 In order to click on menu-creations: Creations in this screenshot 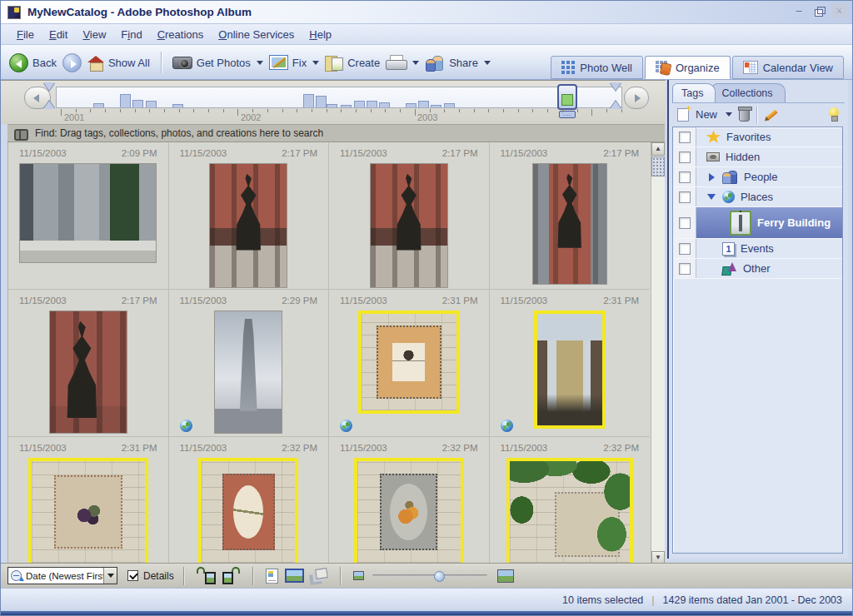, I will do `click(181, 35)`.